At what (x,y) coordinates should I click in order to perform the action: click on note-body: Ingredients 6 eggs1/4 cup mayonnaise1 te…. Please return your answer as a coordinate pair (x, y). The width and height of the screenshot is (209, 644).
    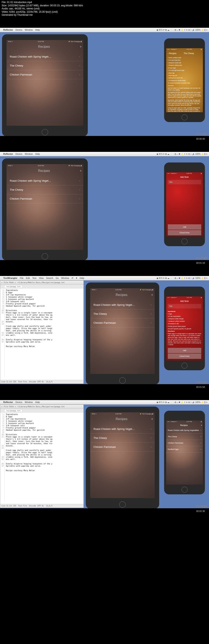
    Looking at the image, I should click on (184, 328).